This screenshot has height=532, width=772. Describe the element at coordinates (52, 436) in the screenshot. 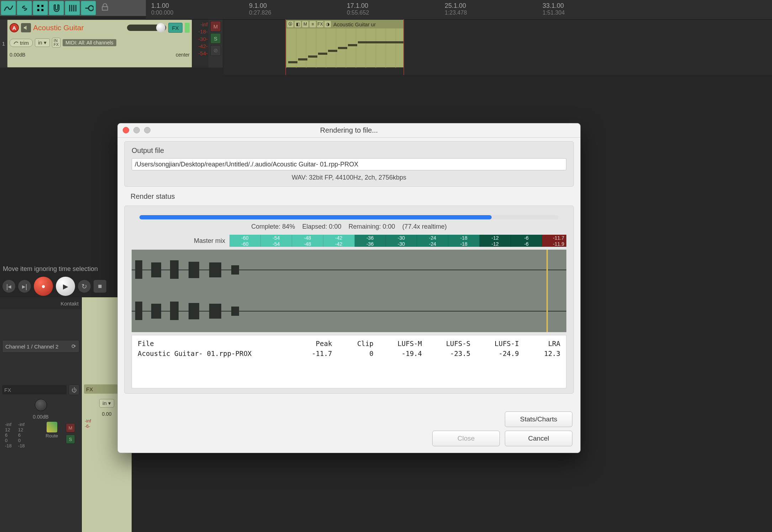

I see `route-label: Route` at that location.